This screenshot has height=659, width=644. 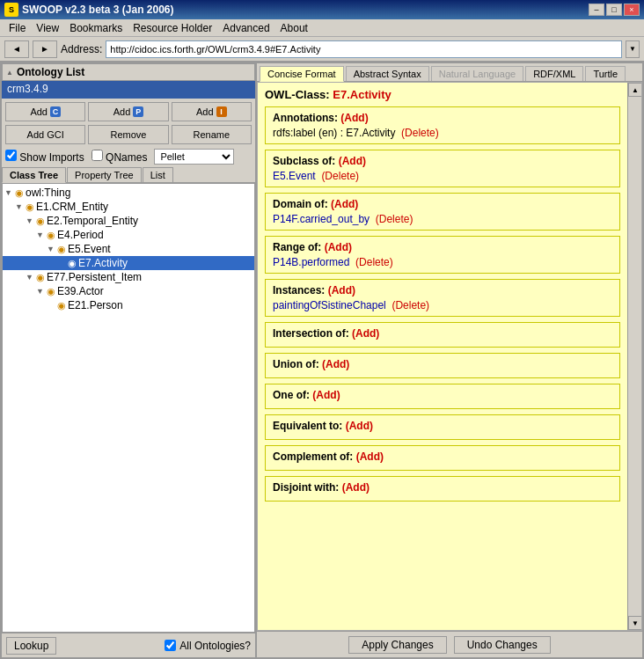 What do you see at coordinates (128, 249) in the screenshot?
I see `tree-item-e5: ▼ ◉ E5.Event` at bounding box center [128, 249].